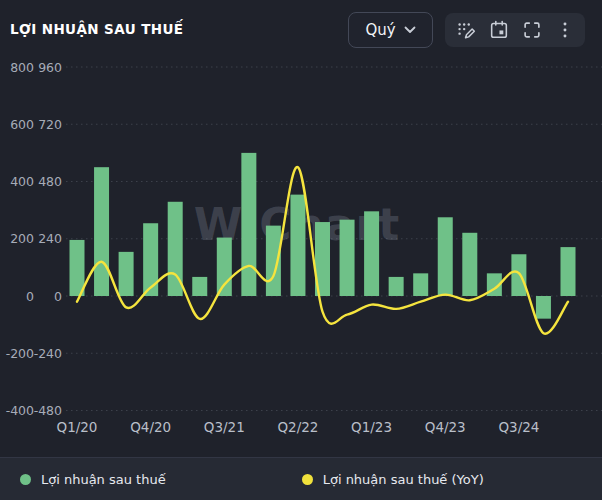 The width and height of the screenshot is (602, 500). I want to click on legend-label: Lợi nhuận sau thuế (YoY), so click(404, 480).